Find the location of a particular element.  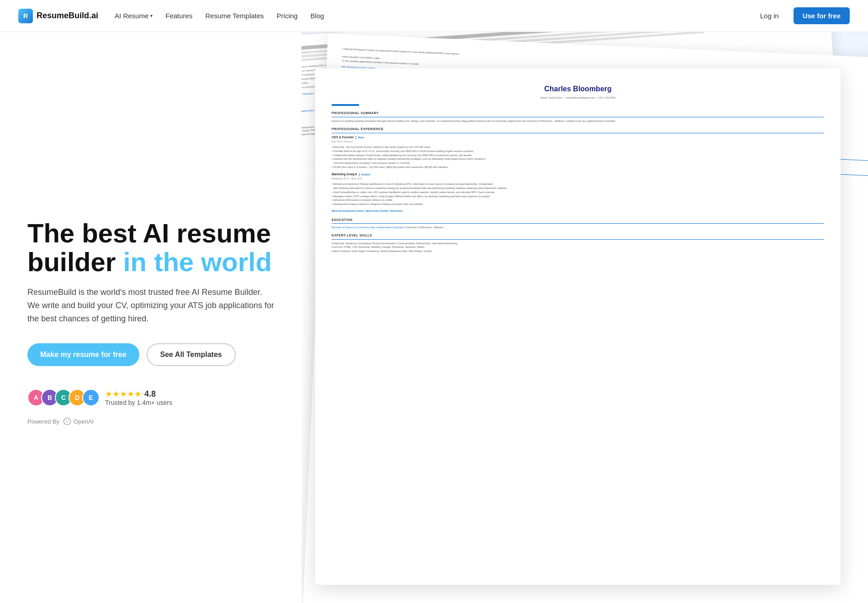

job1-title: CEO & Founder | Reat is located at coordinates (578, 138).